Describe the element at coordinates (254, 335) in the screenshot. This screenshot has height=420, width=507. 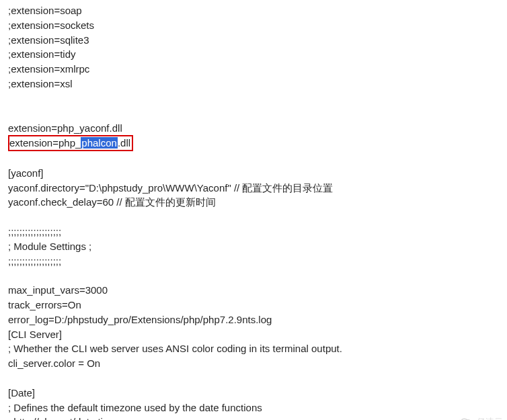
I see `config-section-header: [CLI Server]` at that location.